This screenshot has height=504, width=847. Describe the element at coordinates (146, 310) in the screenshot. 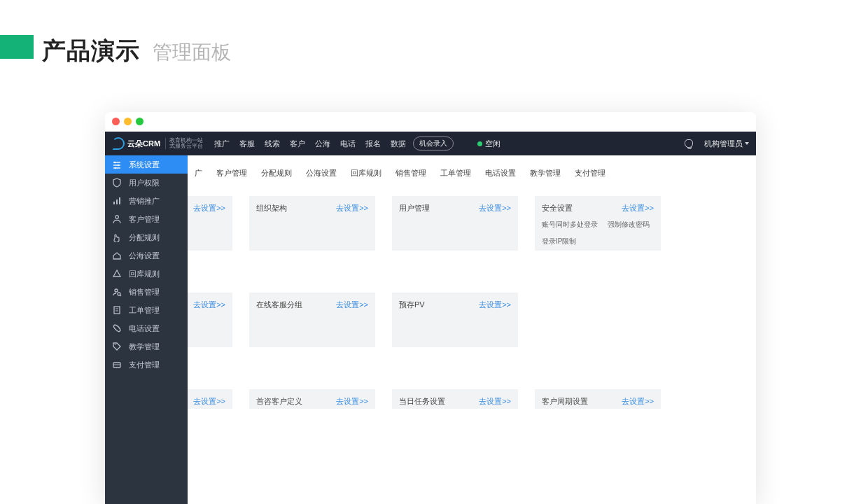

I see `sidebar-item: 工单管理` at that location.